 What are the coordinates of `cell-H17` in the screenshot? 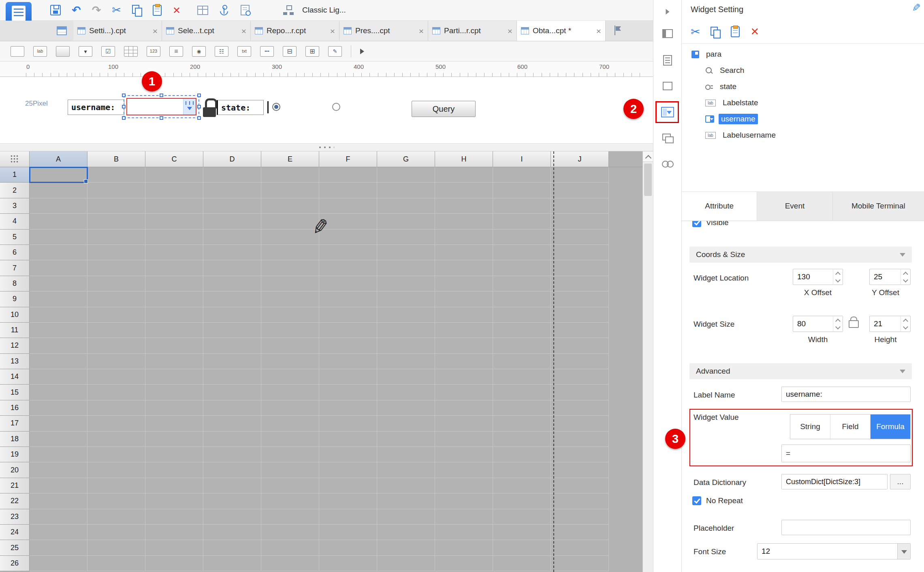 It's located at (464, 423).